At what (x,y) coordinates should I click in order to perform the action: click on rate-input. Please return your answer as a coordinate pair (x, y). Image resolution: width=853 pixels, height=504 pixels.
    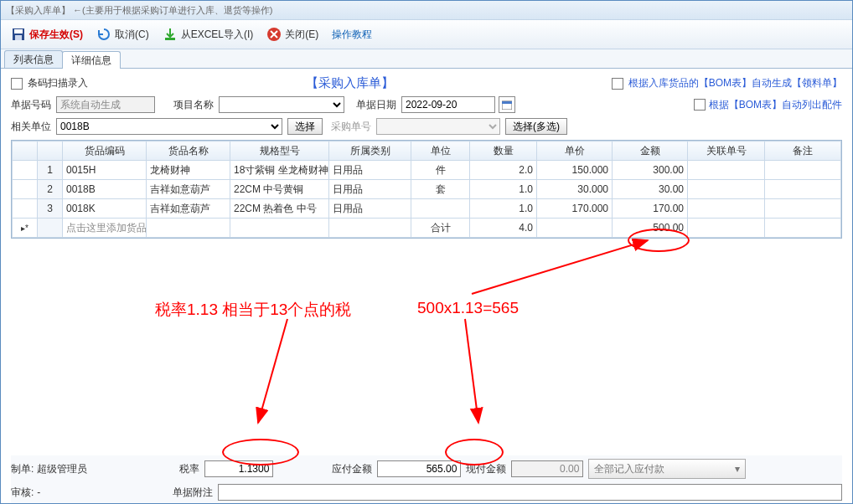
    Looking at the image, I should click on (239, 469).